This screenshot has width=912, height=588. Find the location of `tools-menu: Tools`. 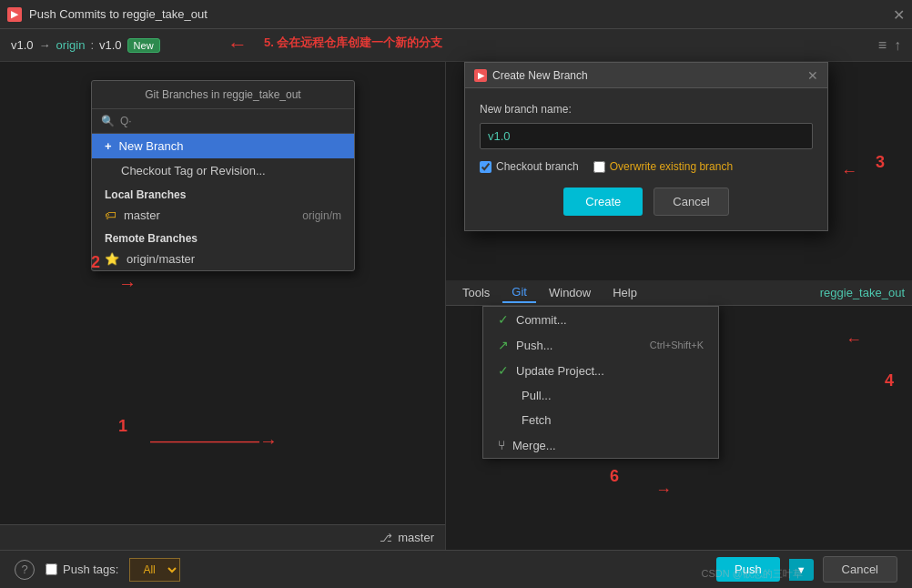

tools-menu: Tools is located at coordinates (476, 293).